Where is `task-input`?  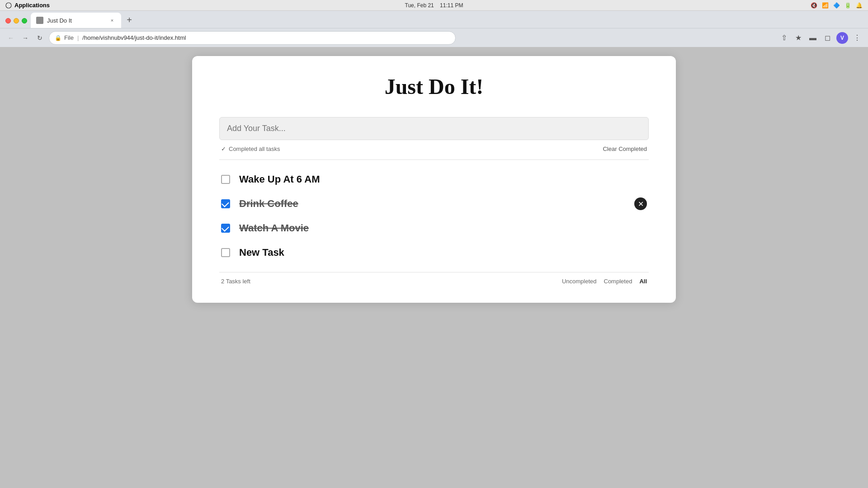 task-input is located at coordinates (434, 128).